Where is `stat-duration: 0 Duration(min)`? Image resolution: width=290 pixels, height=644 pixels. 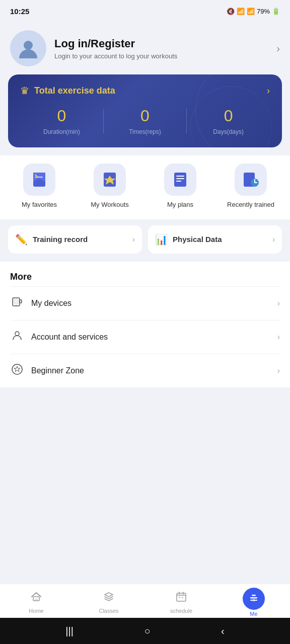
stat-duration: 0 Duration(min) is located at coordinates (61, 121).